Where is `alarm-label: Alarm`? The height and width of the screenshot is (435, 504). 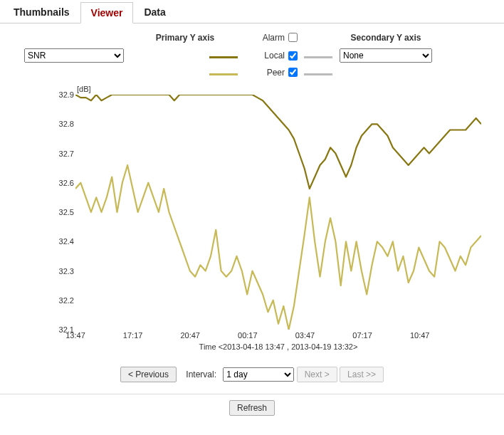 alarm-label: Alarm is located at coordinates (263, 38).